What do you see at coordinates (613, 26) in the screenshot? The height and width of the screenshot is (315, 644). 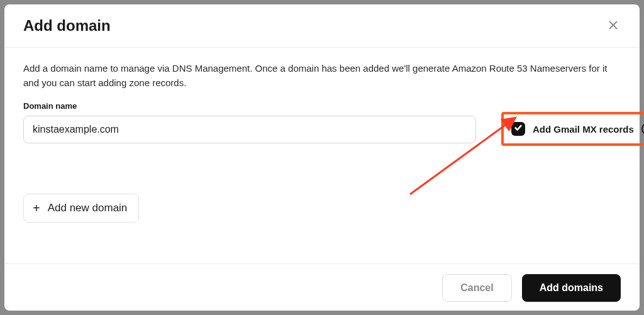 I see `close-button` at bounding box center [613, 26].